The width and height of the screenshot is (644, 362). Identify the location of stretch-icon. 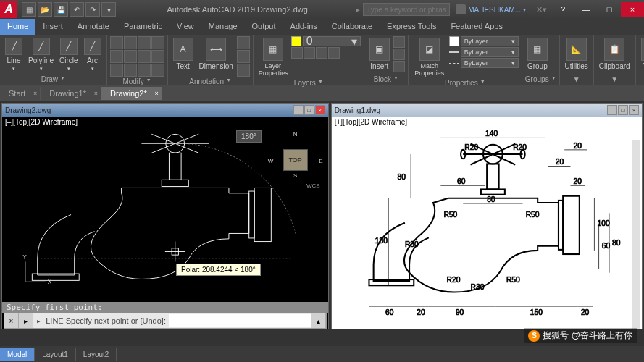
(117, 70).